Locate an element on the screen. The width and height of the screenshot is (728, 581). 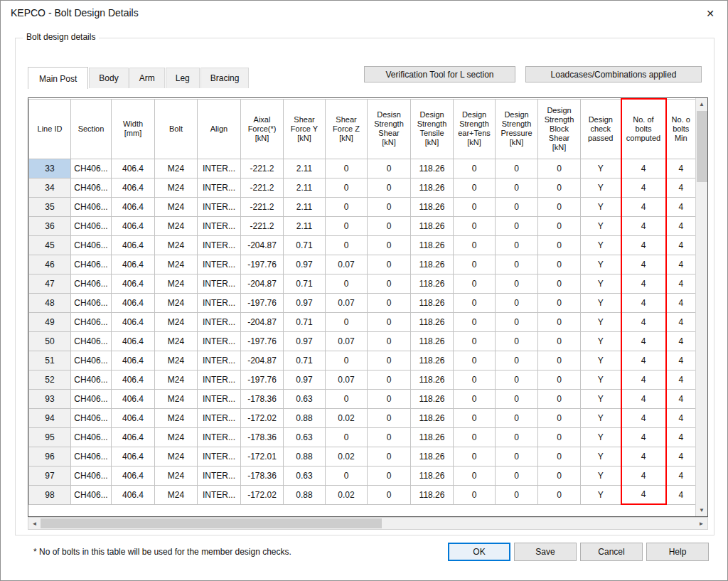
vertical-scroll-thumb is located at coordinates (702, 146).